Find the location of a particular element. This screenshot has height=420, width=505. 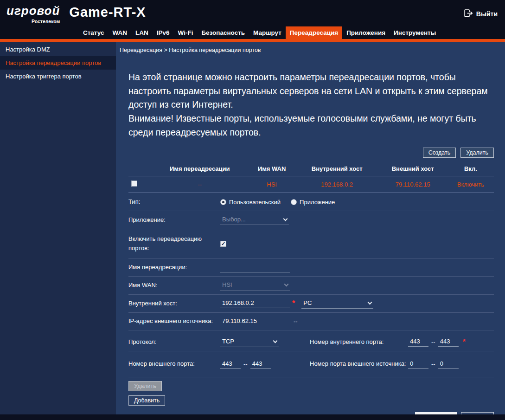

internal-host-input is located at coordinates (255, 304).